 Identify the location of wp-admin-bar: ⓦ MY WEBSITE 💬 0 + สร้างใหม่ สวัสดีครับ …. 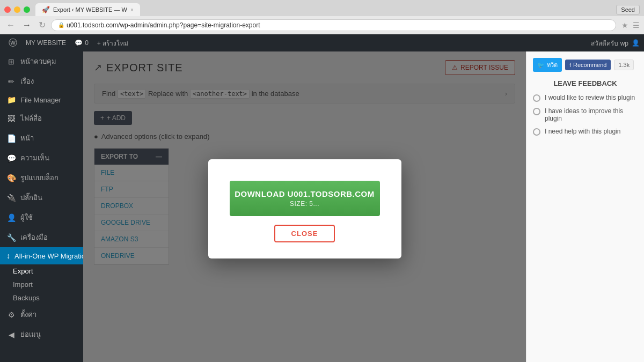
(322, 43).